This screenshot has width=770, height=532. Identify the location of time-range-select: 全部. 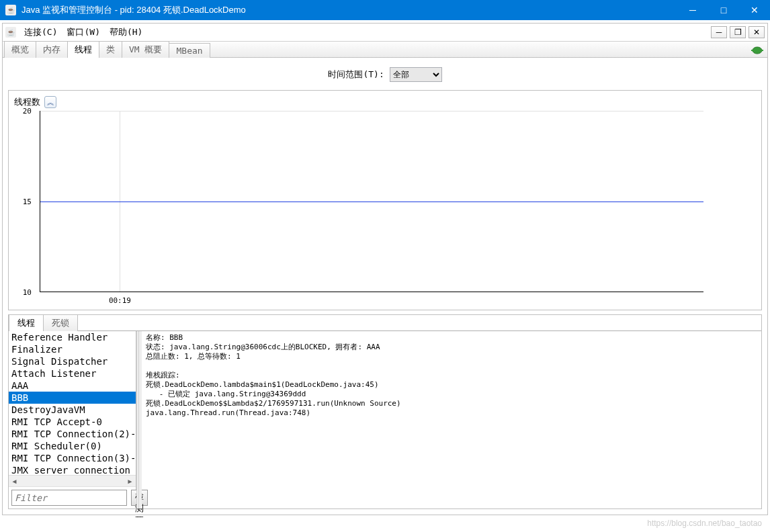
(416, 75).